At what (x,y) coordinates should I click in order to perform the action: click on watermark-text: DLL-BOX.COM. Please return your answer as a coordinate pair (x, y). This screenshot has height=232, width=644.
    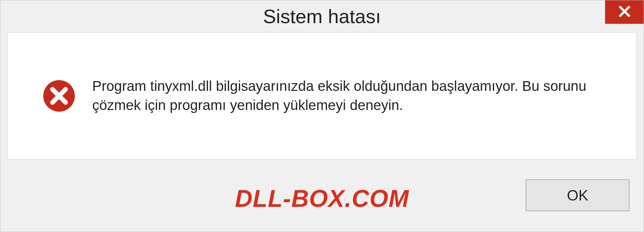
    Looking at the image, I should click on (322, 198).